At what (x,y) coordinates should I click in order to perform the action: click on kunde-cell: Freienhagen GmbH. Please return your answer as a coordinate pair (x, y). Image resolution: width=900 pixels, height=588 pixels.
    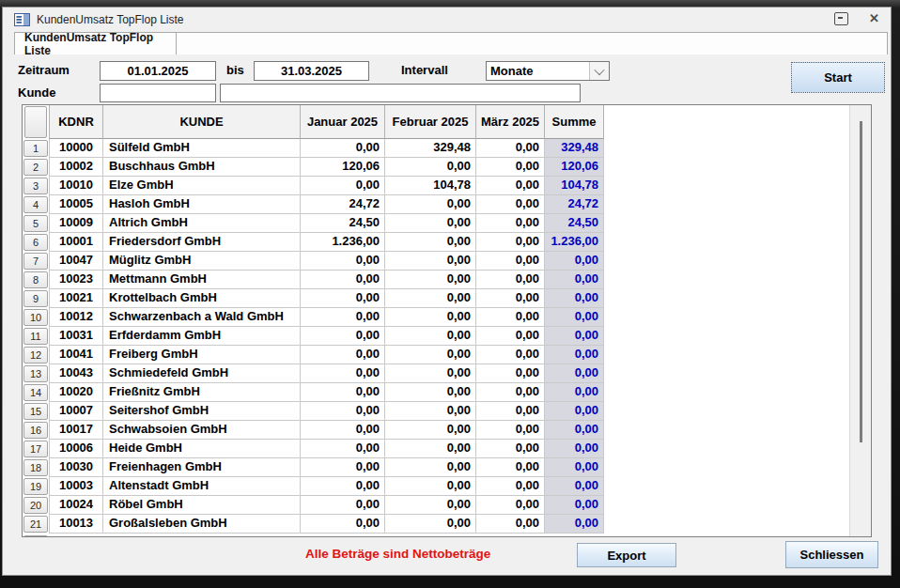
    Looking at the image, I should click on (202, 468).